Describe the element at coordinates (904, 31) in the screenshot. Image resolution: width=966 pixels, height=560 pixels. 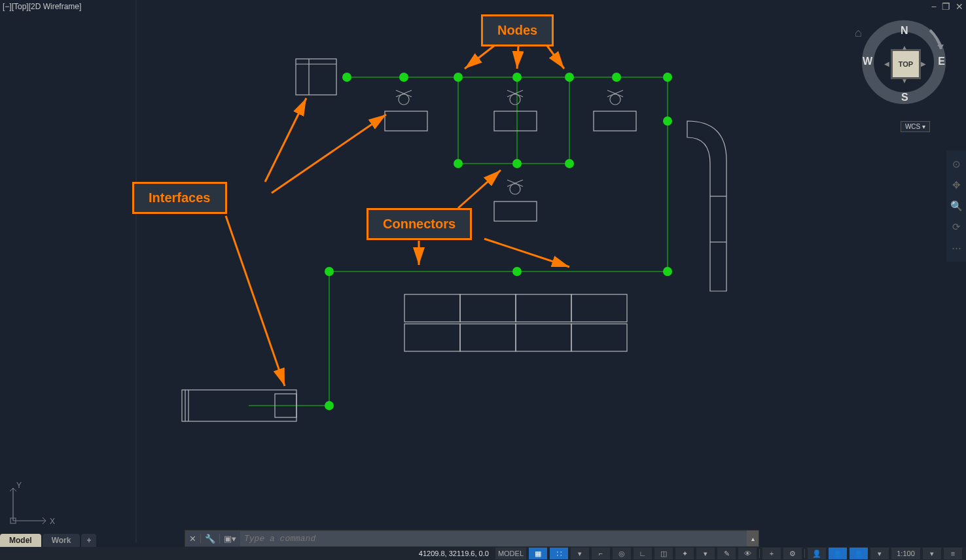
I see `compass-n: N` at that location.